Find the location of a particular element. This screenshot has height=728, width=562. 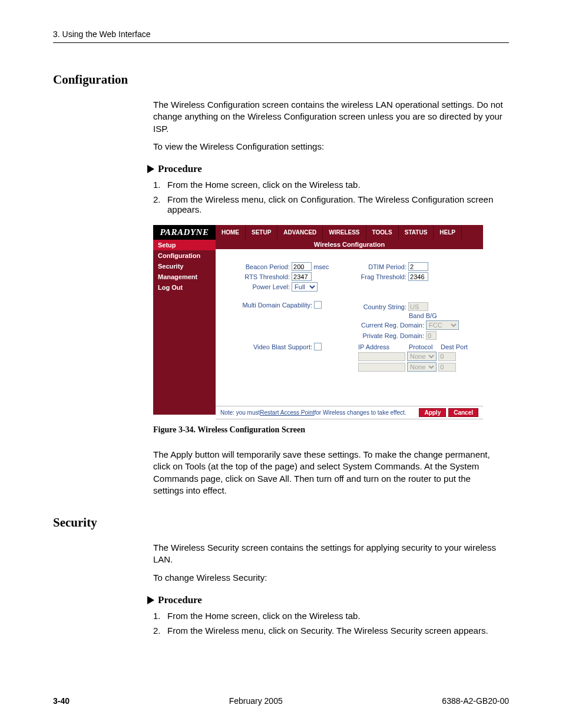

label-dtim: DTIM Period: is located at coordinates (377, 267).